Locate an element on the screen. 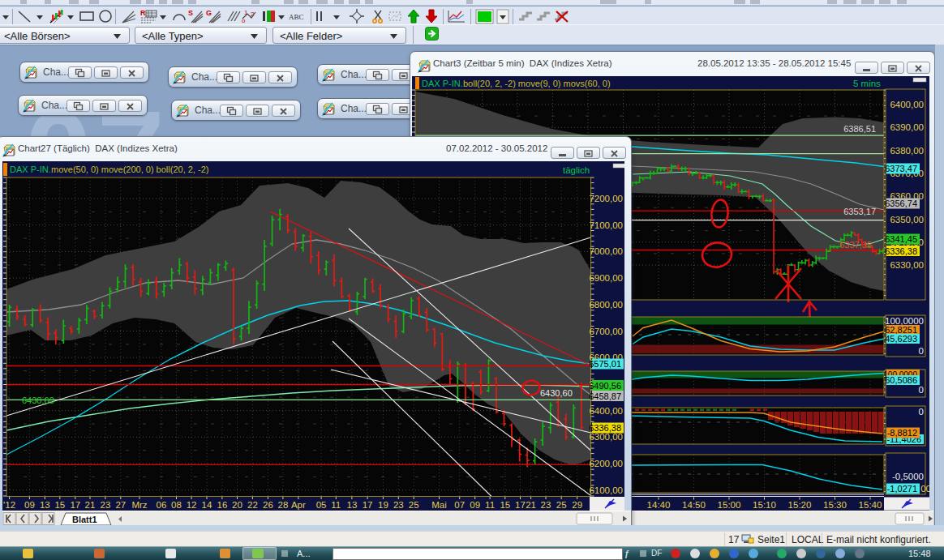 Image resolution: width=944 pixels, height=560 pixels. svg-text: 7200,00 is located at coordinates (606, 199).